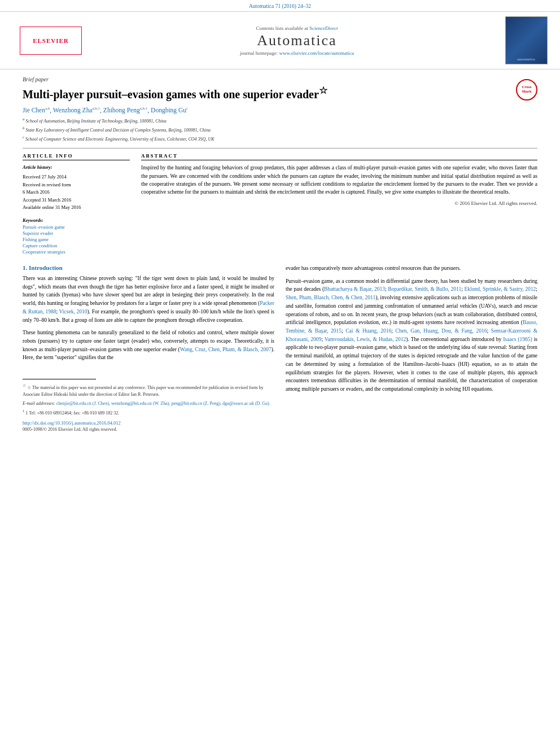  Describe the element at coordinates (412, 335) in the screenshot. I see `right-para2: Pursuit–evasion game, as a common model …` at that location.